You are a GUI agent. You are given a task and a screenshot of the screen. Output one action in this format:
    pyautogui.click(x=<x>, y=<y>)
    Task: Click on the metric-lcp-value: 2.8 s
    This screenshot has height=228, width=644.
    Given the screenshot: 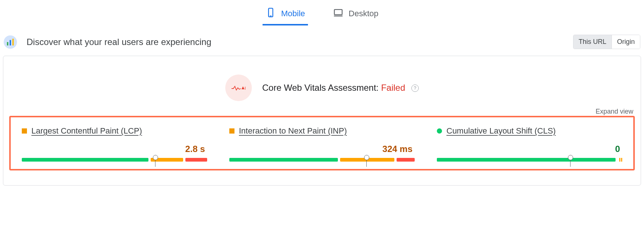 What is the action you would take?
    pyautogui.click(x=114, y=146)
    